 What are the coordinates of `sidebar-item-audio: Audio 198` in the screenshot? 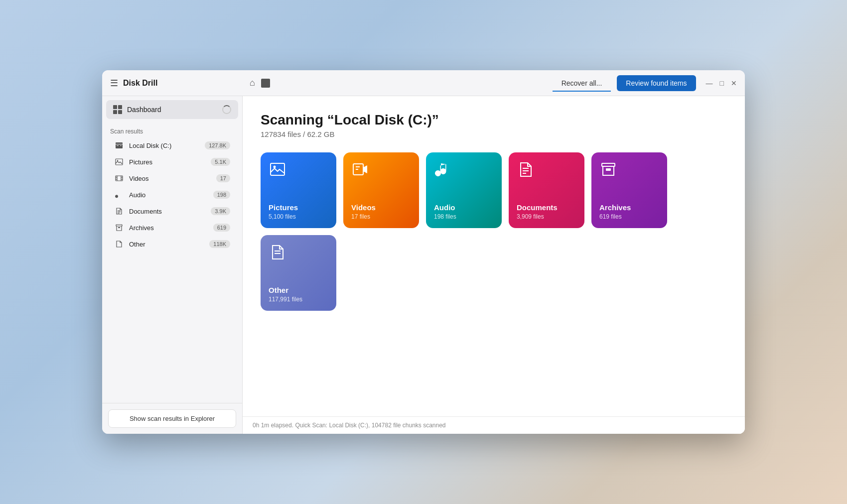 It's located at (172, 195).